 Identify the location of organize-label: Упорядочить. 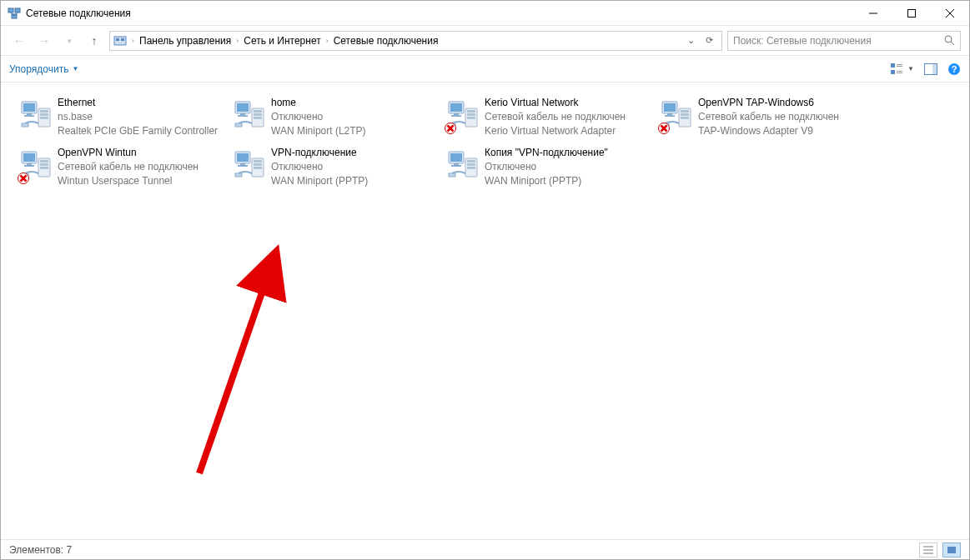
(38, 69).